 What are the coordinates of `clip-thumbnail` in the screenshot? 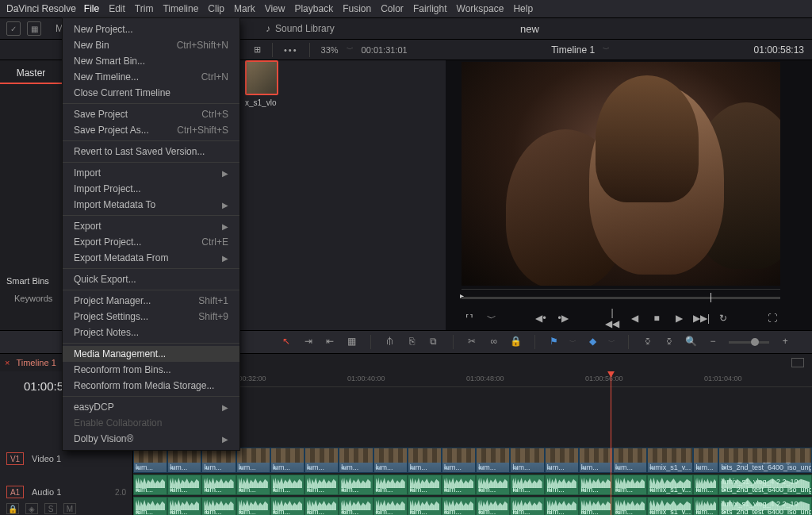 It's located at (262, 78).